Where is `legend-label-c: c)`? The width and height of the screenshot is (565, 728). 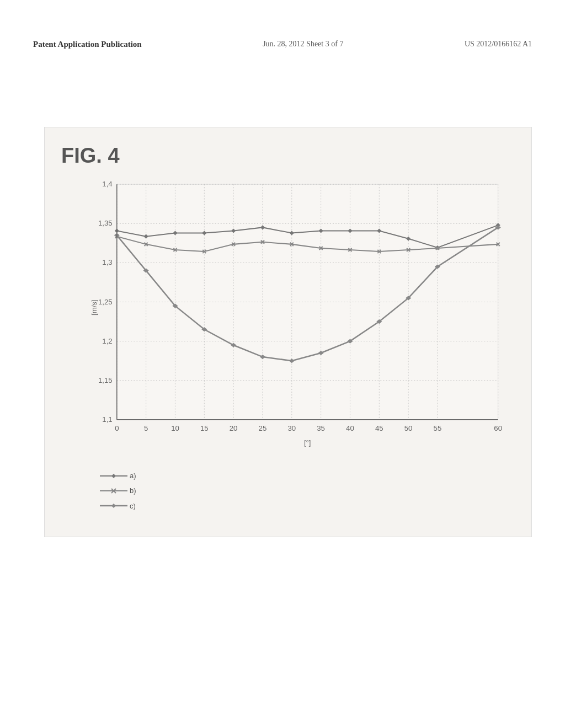
legend-label-c: c) is located at coordinates (132, 506).